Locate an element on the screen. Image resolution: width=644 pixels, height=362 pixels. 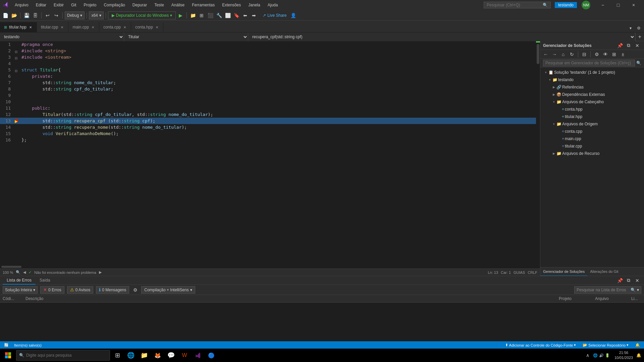
tree-conta-cpp: + conta.cpp is located at coordinates (592, 131).